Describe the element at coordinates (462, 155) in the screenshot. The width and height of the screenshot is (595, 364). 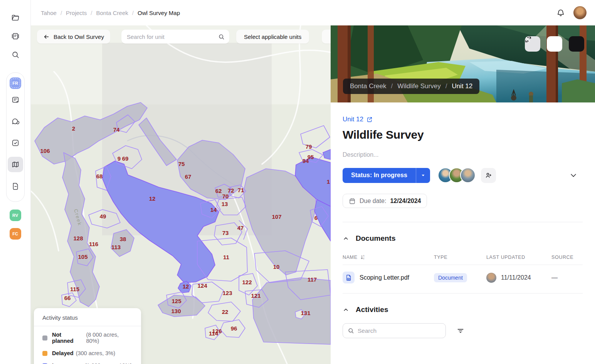
I see `description-placeholder: Description...` at that location.